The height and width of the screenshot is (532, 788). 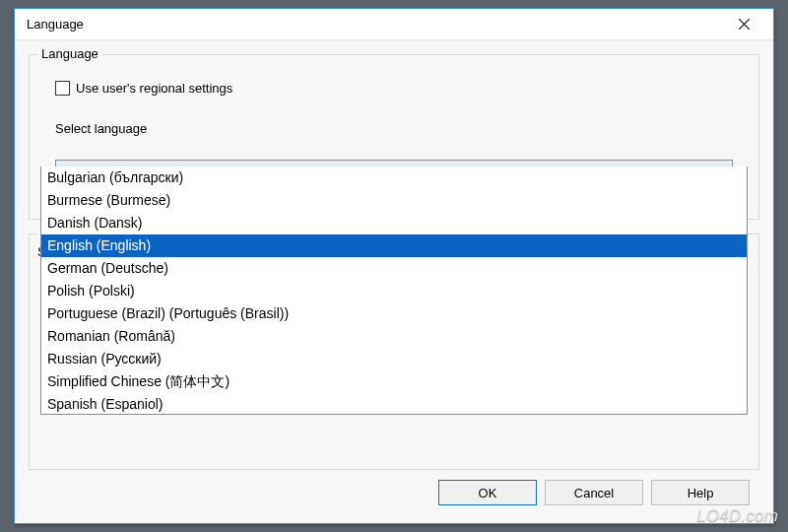 What do you see at coordinates (744, 25) in the screenshot?
I see `close-button` at bounding box center [744, 25].